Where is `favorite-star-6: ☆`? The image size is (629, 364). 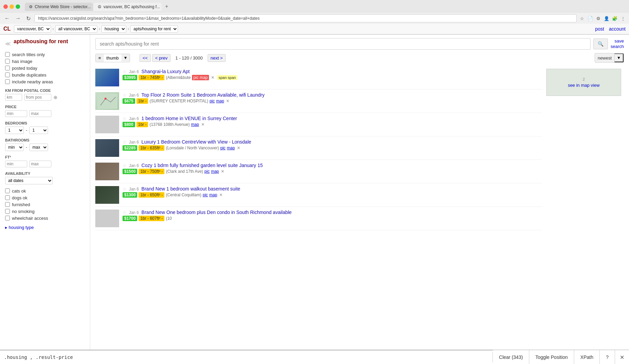 favorite-star-6: ☆ is located at coordinates (125, 189).